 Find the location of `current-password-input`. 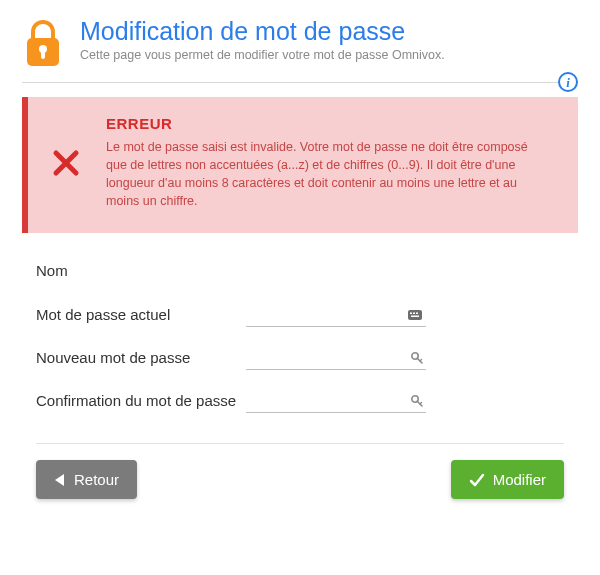

current-password-input is located at coordinates (336, 314).